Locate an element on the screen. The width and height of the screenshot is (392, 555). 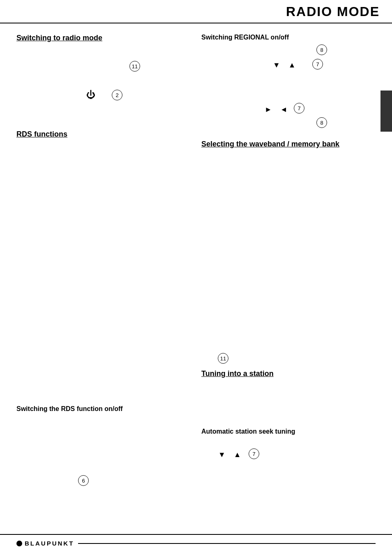
auto-station-seek-title: Automatic station seek tuning is located at coordinates (248, 432).